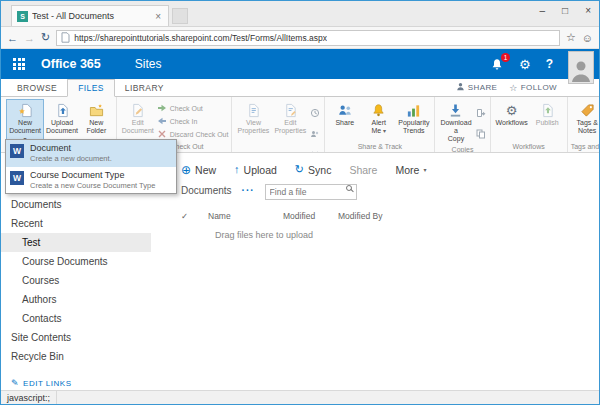  What do you see at coordinates (91, 154) in the screenshot?
I see `menu-item-document: W Document Create a new document.` at bounding box center [91, 154].